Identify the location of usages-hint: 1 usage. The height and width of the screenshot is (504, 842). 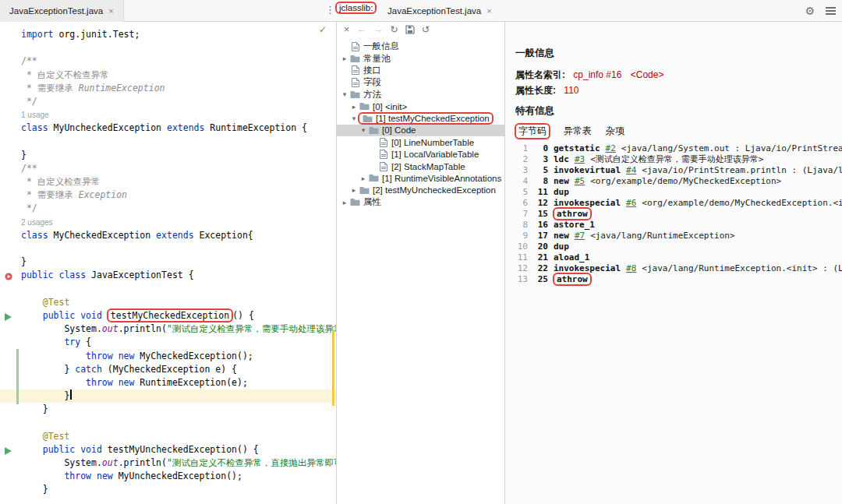
(35, 115).